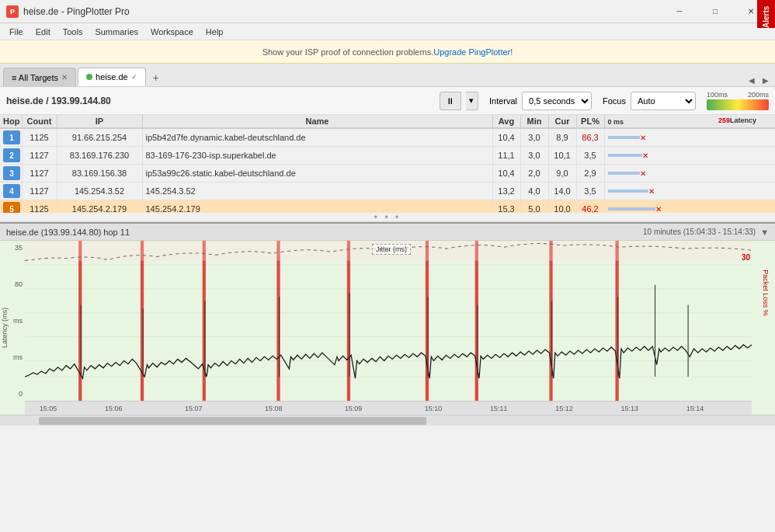  What do you see at coordinates (73, 32) in the screenshot?
I see `menu-tools: Tools` at bounding box center [73, 32].